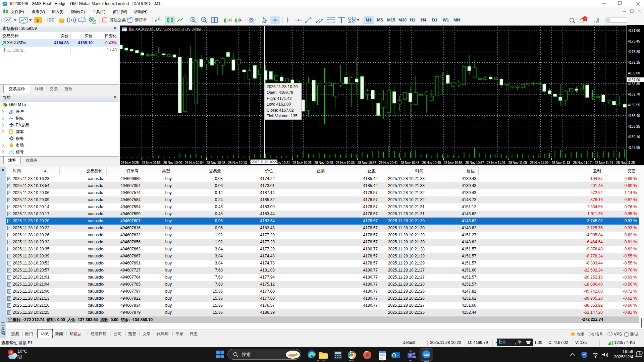  Describe the element at coordinates (634, 147) in the screenshot. I see `svg-text: 4146.95` at that location.